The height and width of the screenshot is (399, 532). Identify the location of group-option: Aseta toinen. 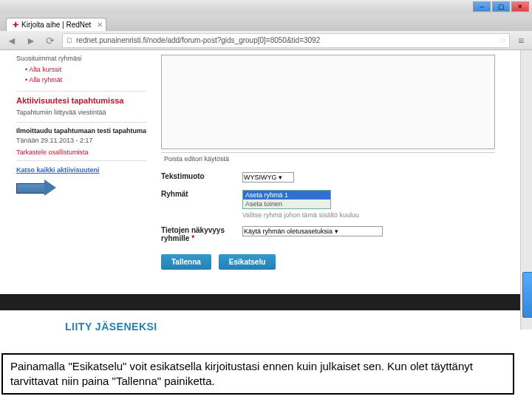
(287, 204).